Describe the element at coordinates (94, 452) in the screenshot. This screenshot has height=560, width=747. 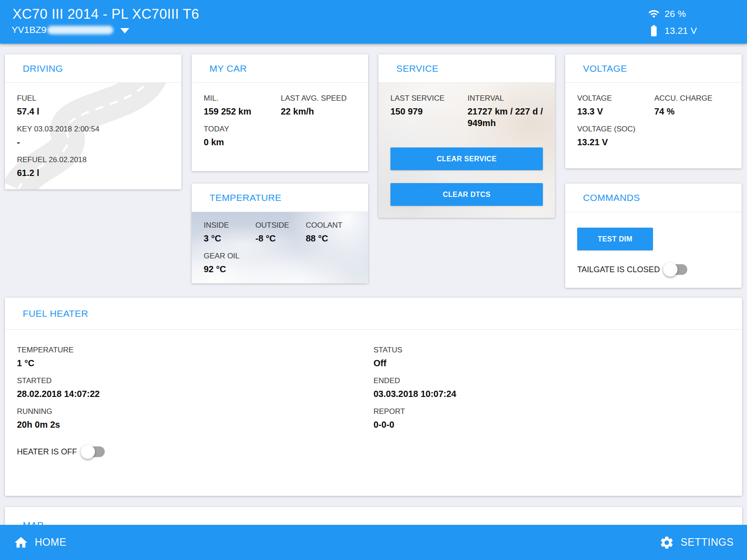
I see `heater-toggle` at that location.